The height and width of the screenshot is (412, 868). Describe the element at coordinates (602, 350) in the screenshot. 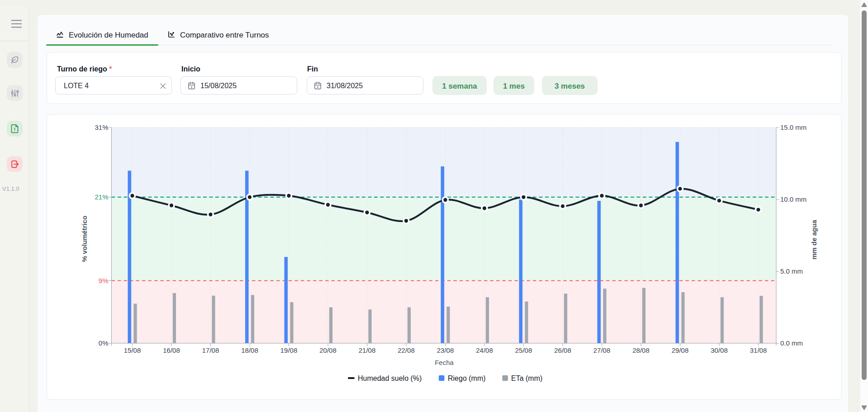

I see `svg-text: 27/08` at that location.